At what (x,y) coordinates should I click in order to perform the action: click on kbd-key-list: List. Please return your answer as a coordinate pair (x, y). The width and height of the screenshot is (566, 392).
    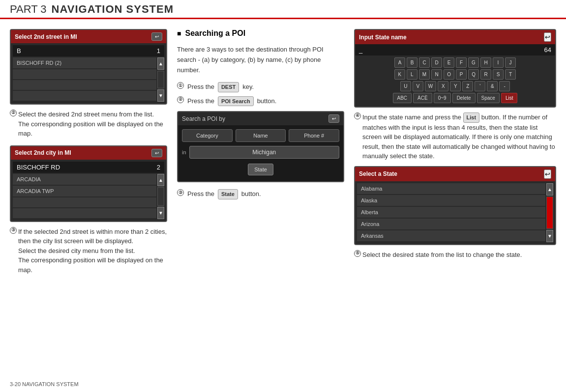
    Looking at the image, I should click on (509, 98).